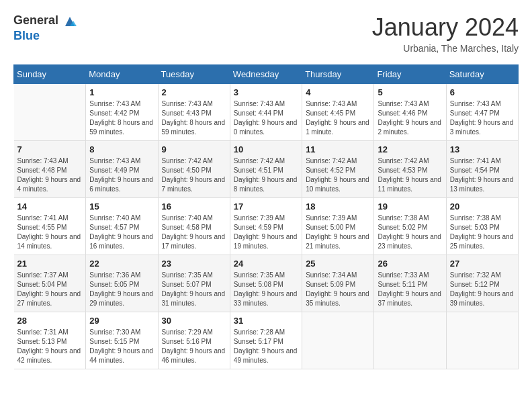 This screenshot has width=532, height=411. What do you see at coordinates (121, 242) in the screenshot?
I see `daylight-text: Daylight: 9 hours and 16 minutes.` at bounding box center [121, 242].